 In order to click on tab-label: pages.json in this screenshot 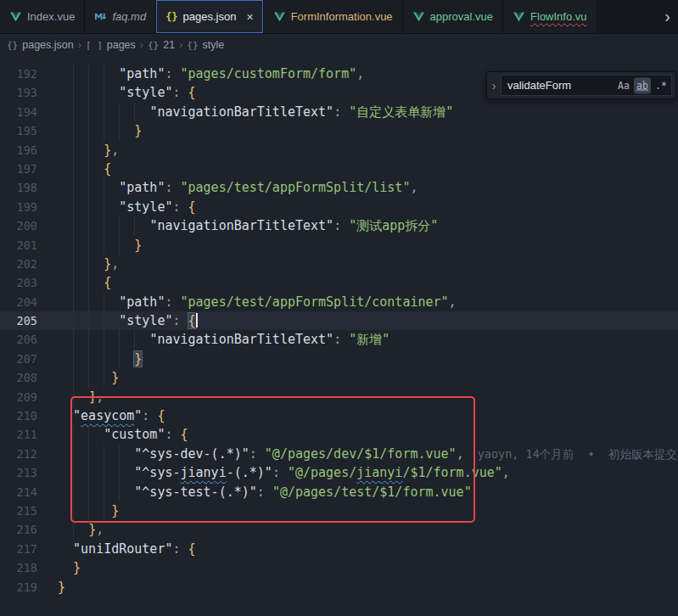, I will do `click(210, 17)`.